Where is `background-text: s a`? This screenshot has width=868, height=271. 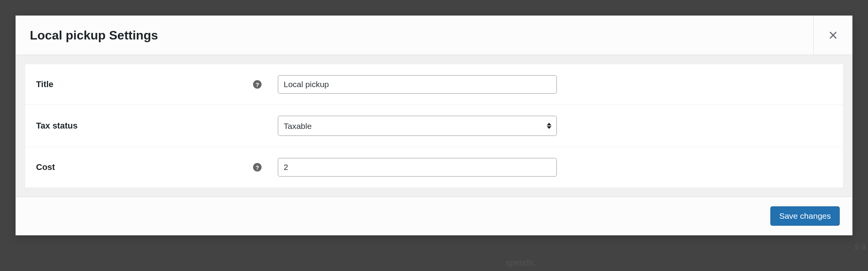 background-text: s a is located at coordinates (860, 247).